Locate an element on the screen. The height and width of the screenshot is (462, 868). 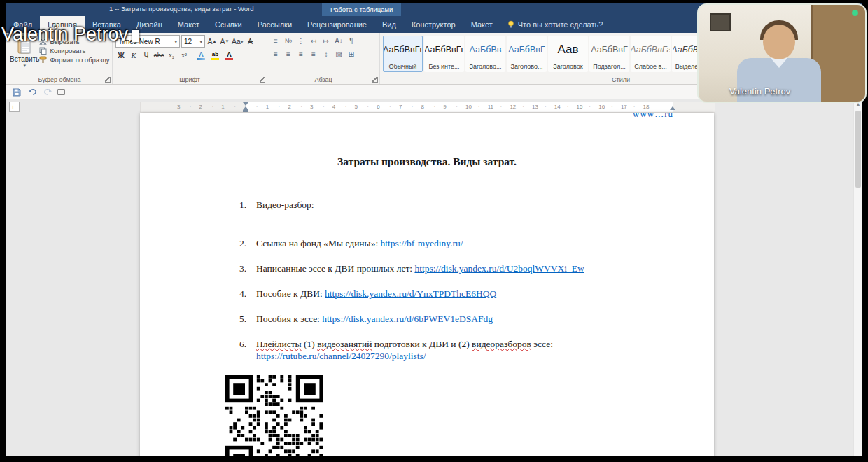
ruler-mark: 1 is located at coordinates (223, 106).